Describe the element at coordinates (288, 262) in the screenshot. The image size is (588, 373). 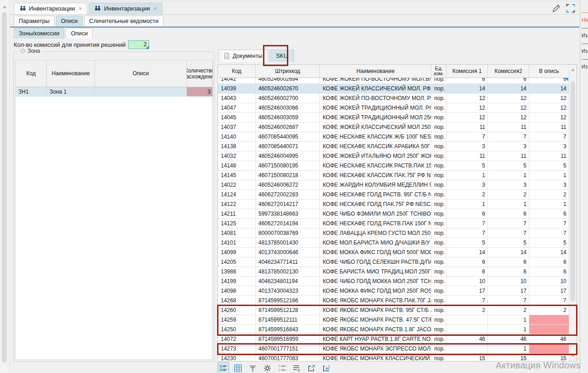
I see `cell-barcode: 4046234771411` at that location.